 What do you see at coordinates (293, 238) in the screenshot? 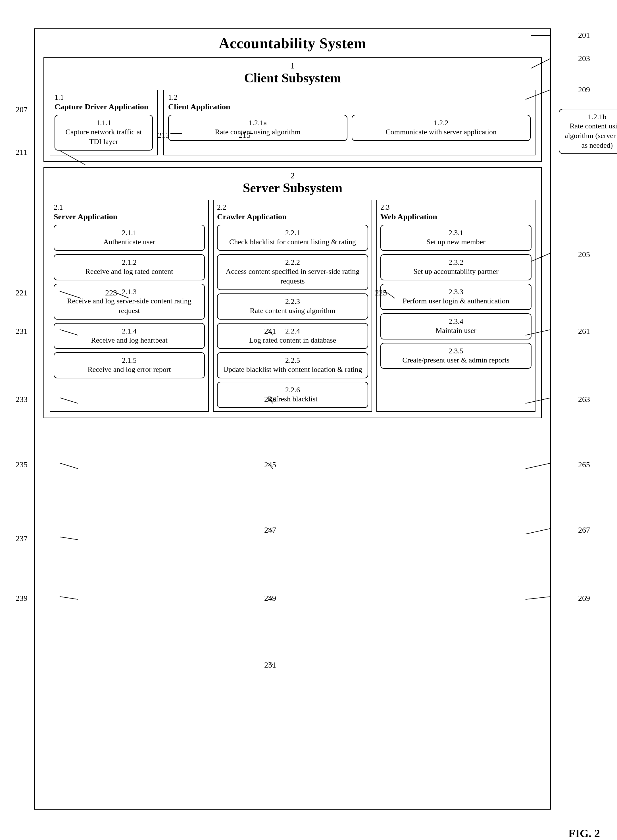
I see `module-2-2-1: 2.2.1 Check blacklist for content listin…` at bounding box center [293, 238].